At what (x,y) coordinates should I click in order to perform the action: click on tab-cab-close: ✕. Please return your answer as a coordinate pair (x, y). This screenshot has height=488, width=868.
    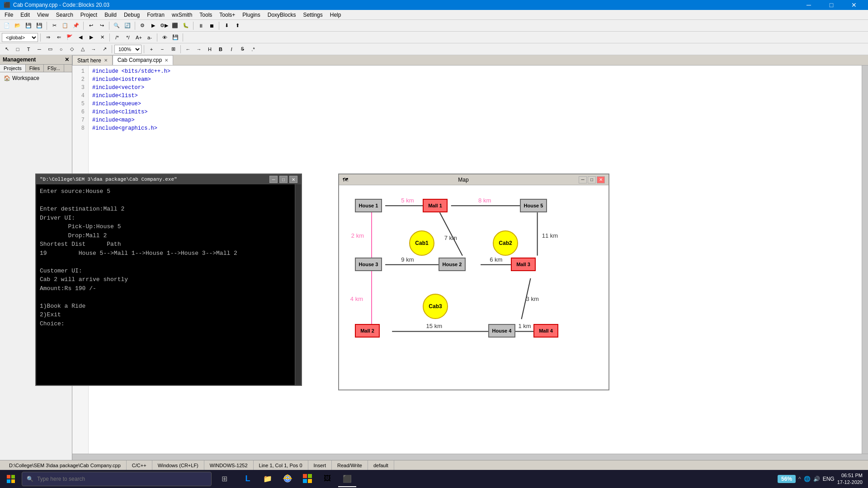
    Looking at the image, I should click on (166, 61).